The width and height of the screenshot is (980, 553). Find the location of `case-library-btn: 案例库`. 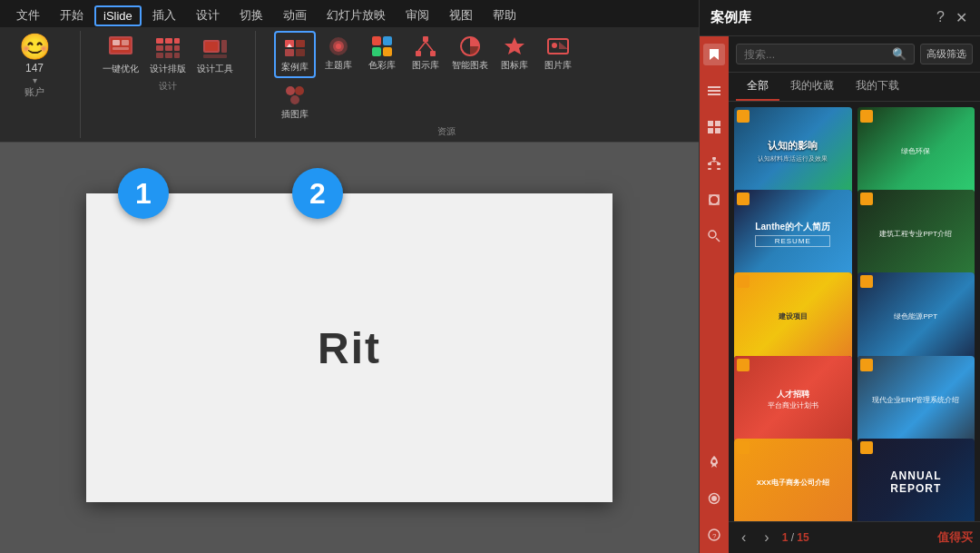

case-library-btn: 案例库 is located at coordinates (295, 54).